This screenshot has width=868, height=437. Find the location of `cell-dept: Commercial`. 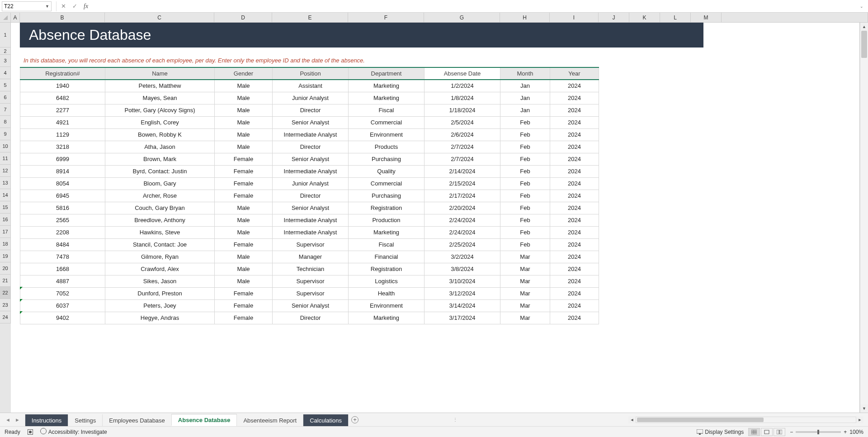

cell-dept: Commercial is located at coordinates (387, 122).